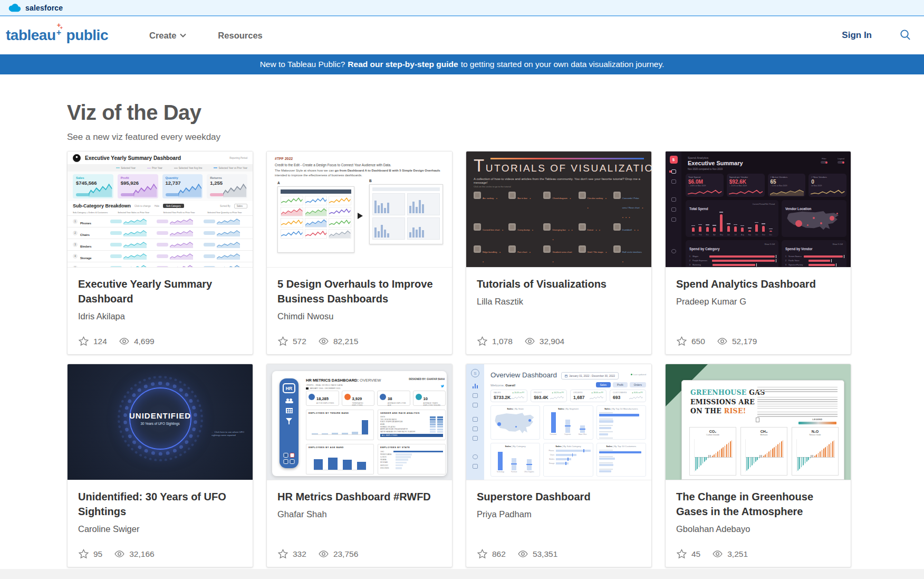 Image resolution: width=924 pixels, height=579 pixels. I want to click on card-stats: 124 4,699, so click(116, 341).